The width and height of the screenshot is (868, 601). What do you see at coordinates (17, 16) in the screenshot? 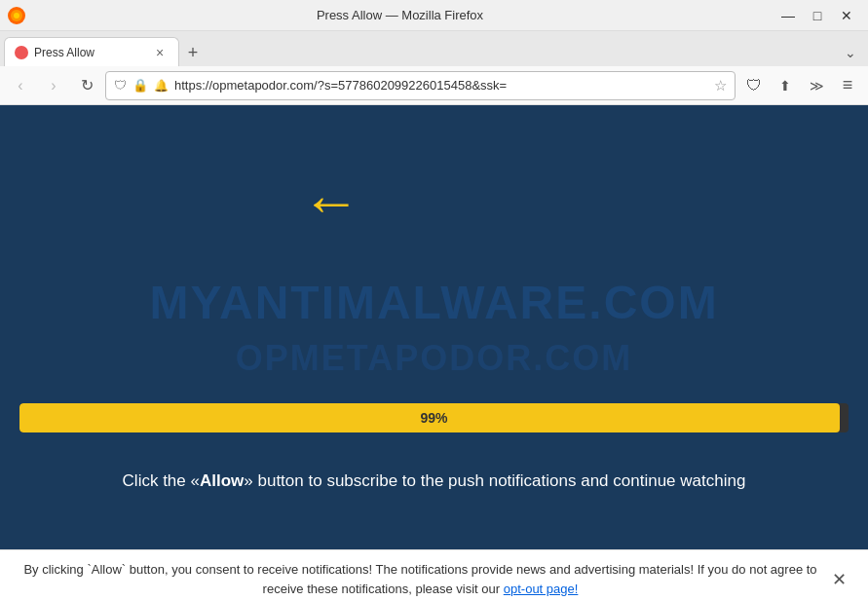
I see `firefox-icon` at bounding box center [17, 16].